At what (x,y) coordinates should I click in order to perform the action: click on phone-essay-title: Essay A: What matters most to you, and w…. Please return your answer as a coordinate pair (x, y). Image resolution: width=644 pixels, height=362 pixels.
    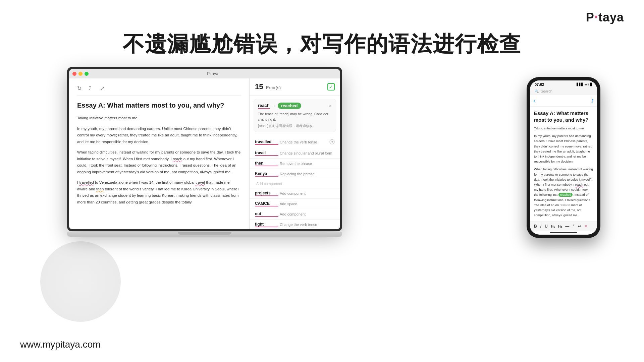
    Looking at the image, I should click on (564, 117).